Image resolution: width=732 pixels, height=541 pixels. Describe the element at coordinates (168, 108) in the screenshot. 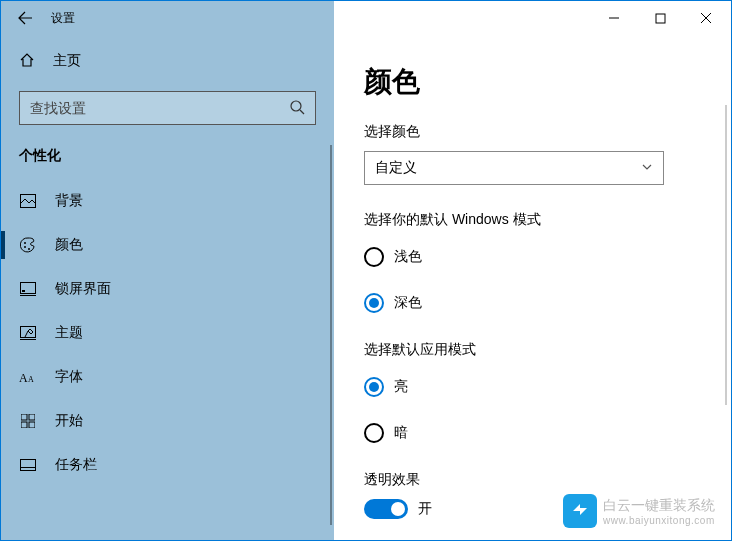

I see `search-input` at that location.